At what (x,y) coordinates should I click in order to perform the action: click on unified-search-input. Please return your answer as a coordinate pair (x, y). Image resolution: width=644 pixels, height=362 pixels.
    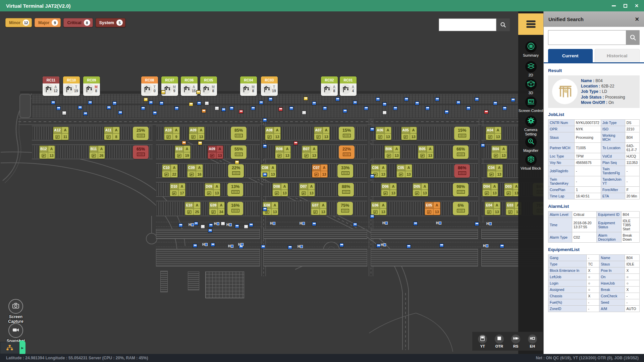
    Looking at the image, I should click on (587, 38).